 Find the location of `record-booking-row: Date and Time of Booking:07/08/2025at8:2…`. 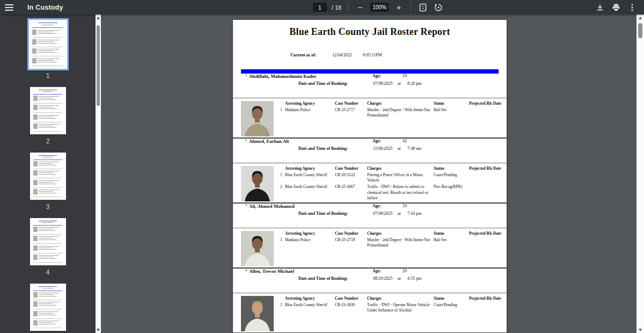

record-booking-row: Date and Time of Booking:07/08/2025at8:2… is located at coordinates (370, 85).